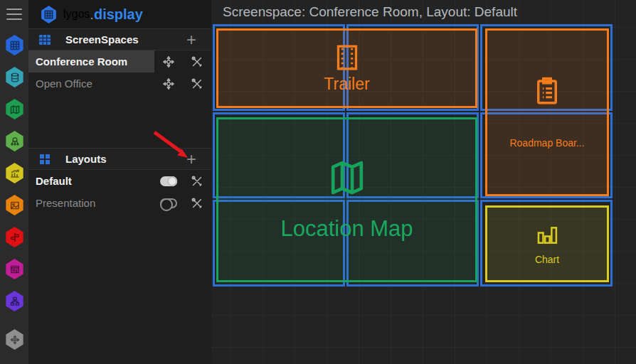  I want to click on layouts-grid-icon, so click(45, 159).